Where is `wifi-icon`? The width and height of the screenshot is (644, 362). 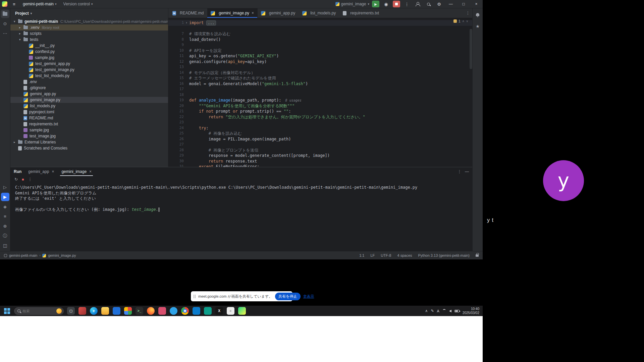 wifi-icon is located at coordinates (444, 311).